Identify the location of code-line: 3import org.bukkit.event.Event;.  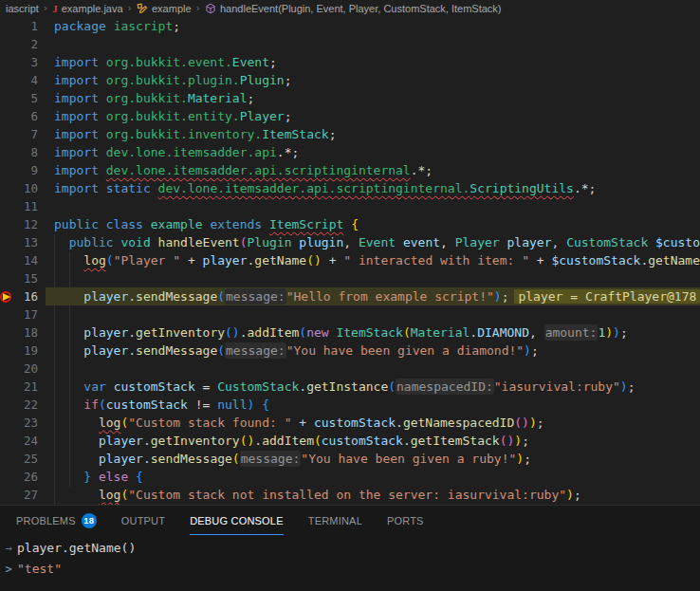
(350, 63).